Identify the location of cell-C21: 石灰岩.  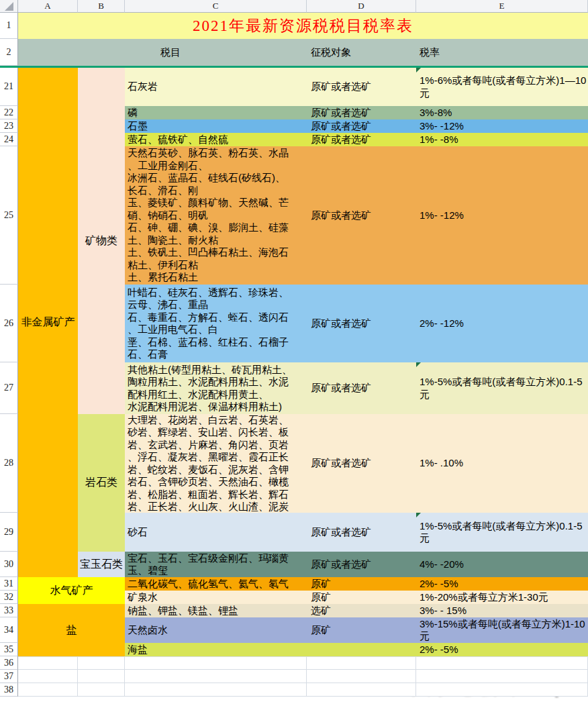
(216, 87).